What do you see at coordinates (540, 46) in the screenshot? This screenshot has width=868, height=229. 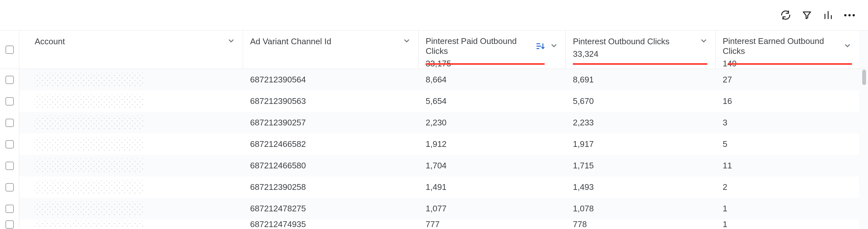 I see `sort-desc-icon` at bounding box center [540, 46].